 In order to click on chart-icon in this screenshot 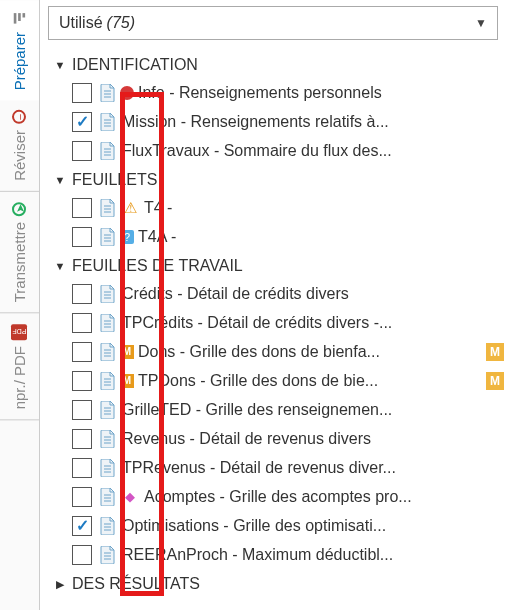, I will do `click(20, 18)`.